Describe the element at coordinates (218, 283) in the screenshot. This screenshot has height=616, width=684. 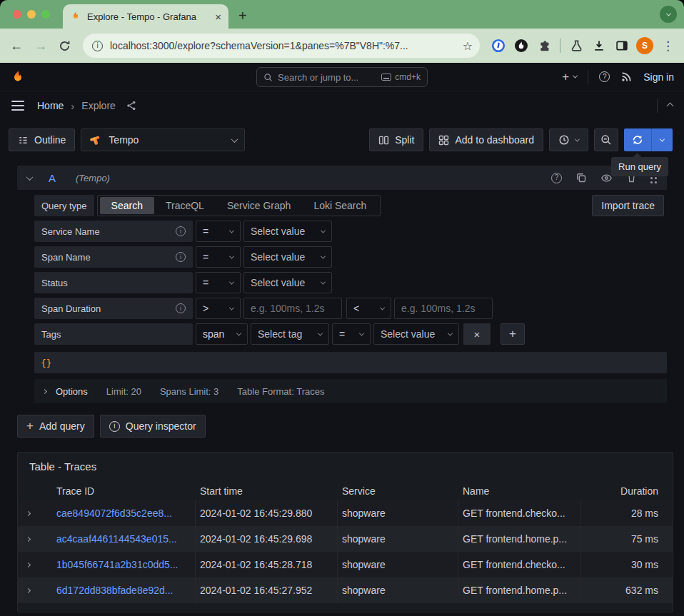
I see `status-operator-select: =` at that location.